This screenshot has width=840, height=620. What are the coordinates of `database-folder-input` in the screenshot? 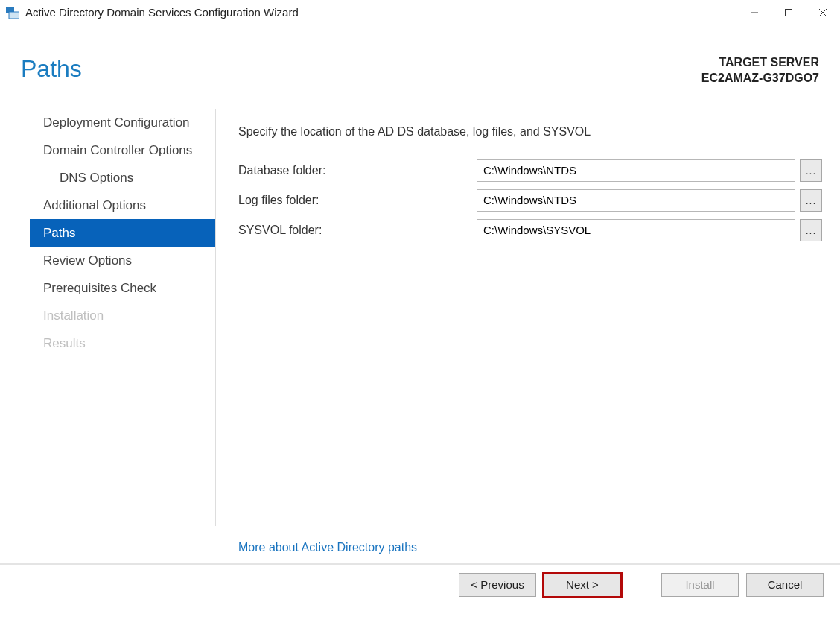 It's located at (636, 171).